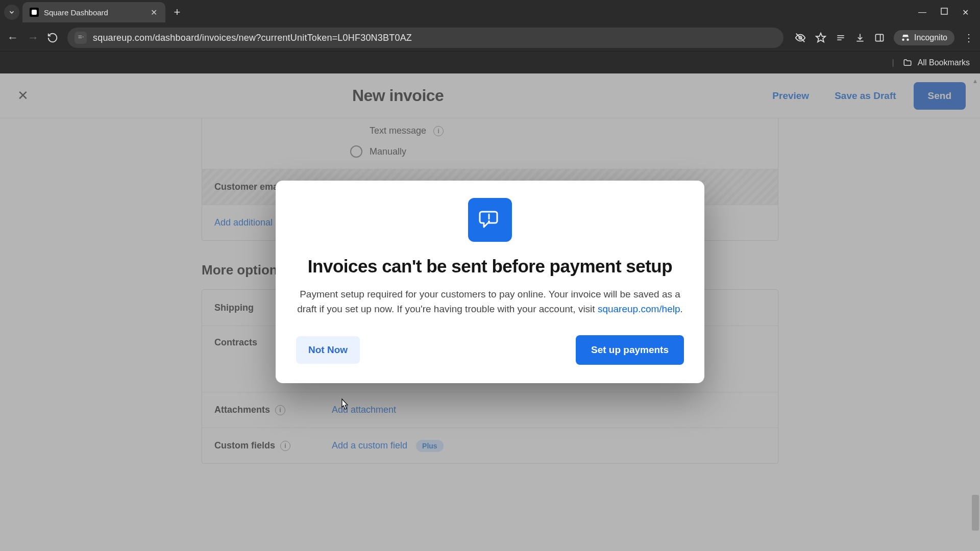  Describe the element at coordinates (969, 38) in the screenshot. I see `overflow-menu-icon: ⋮` at that location.